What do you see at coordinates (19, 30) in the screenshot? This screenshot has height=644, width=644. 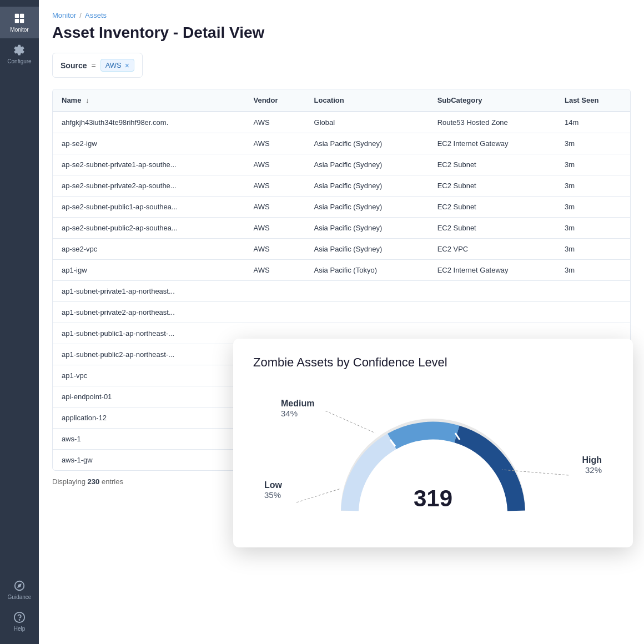 I see `sidebar-item-monitor-label: Monitor` at bounding box center [19, 30].